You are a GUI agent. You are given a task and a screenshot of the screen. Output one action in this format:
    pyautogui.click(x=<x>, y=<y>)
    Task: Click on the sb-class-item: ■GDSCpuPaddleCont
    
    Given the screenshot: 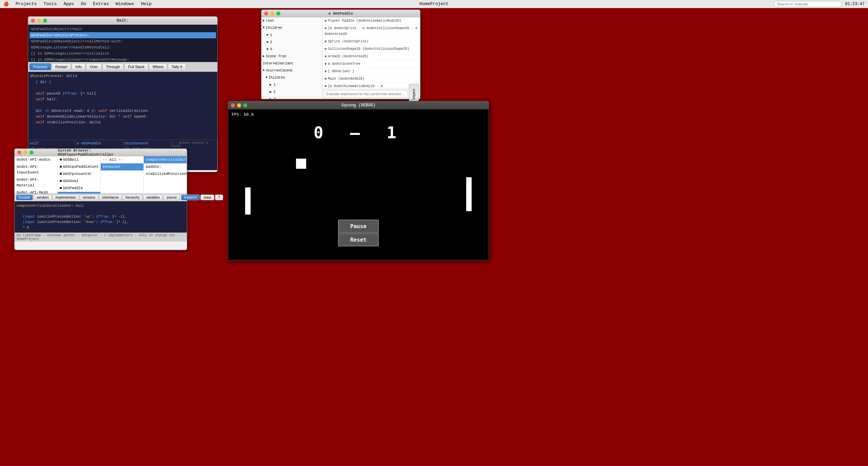 What is the action you would take?
    pyautogui.click(x=79, y=167)
    